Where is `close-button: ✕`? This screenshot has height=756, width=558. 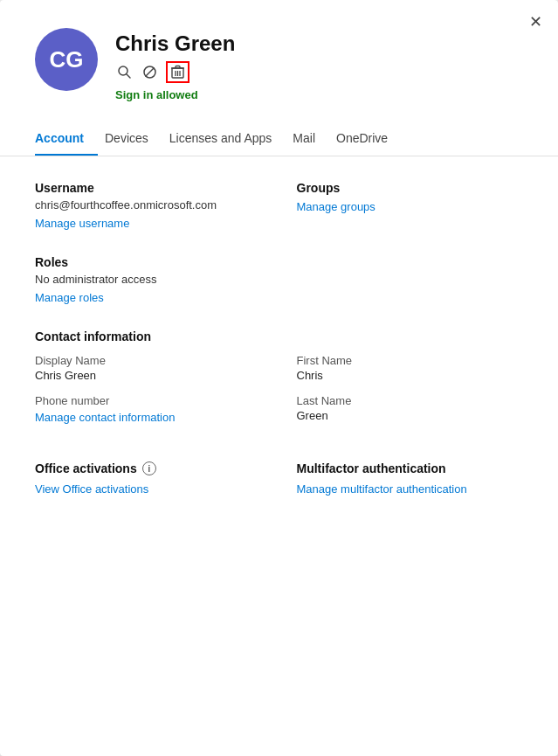
close-button: ✕ is located at coordinates (536, 22).